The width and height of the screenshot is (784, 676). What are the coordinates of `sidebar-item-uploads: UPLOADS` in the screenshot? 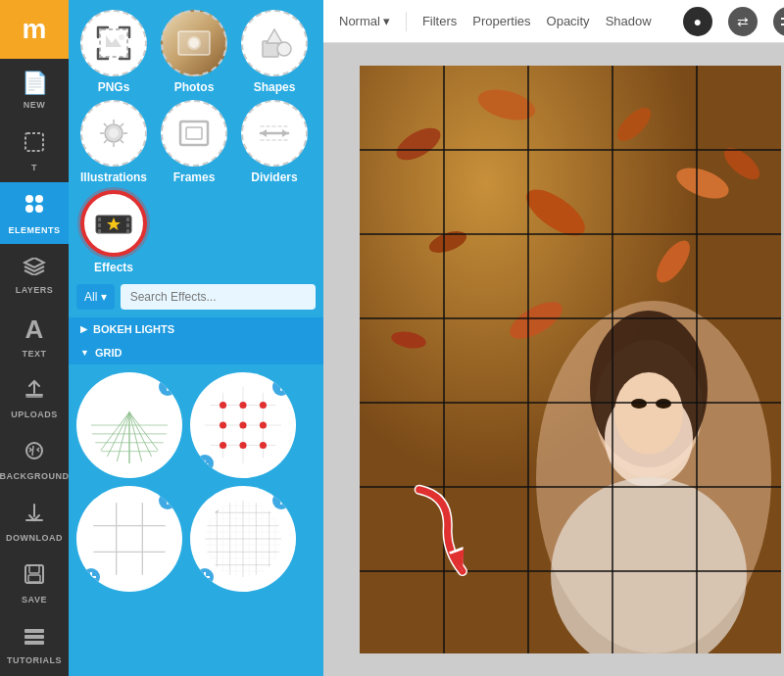 It's located at (34, 398).